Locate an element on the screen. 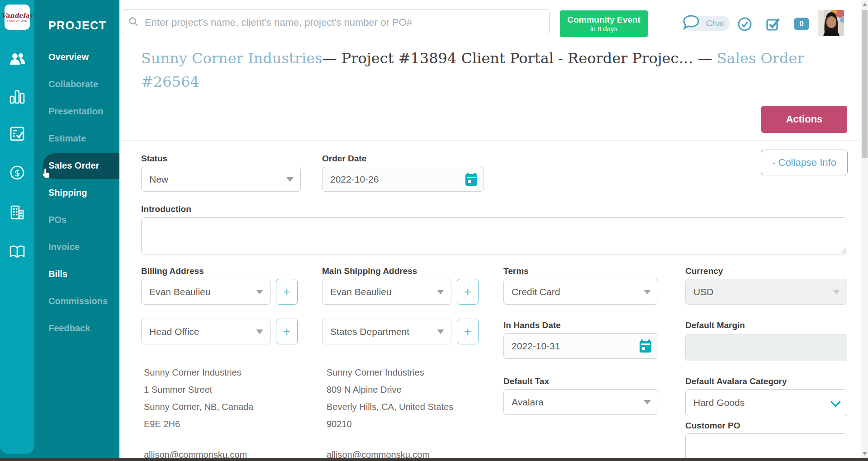 This screenshot has height=461, width=868. status-label: Status is located at coordinates (154, 159).